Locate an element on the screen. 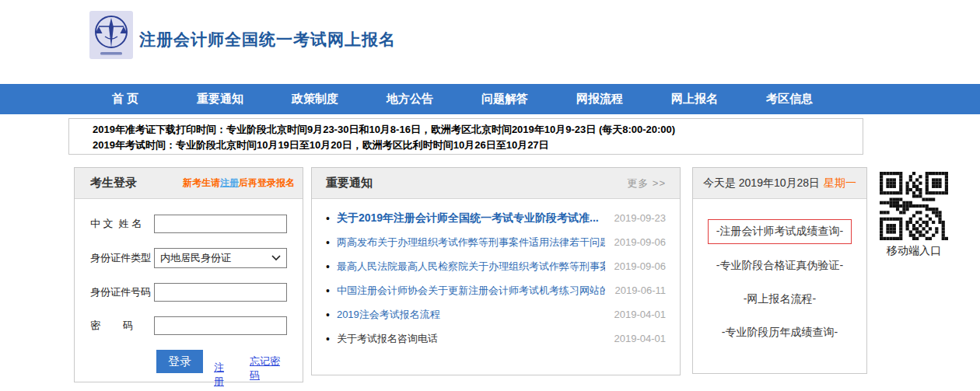 The height and width of the screenshot is (391, 980). notice-line-2: 2019年考试时间：专业阶段北京时间10月19日至10月20日，欧洲考区比利时时… is located at coordinates (474, 145).